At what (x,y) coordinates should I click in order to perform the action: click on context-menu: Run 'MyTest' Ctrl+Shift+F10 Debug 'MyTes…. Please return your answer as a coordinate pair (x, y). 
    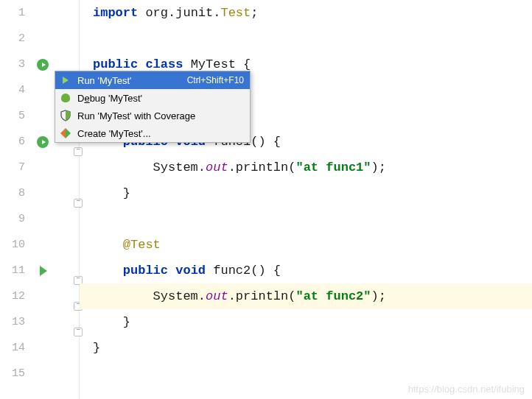
    Looking at the image, I should click on (153, 107).